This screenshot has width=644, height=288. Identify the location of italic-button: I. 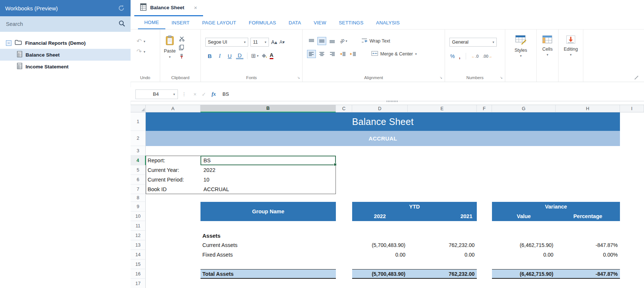
(220, 56).